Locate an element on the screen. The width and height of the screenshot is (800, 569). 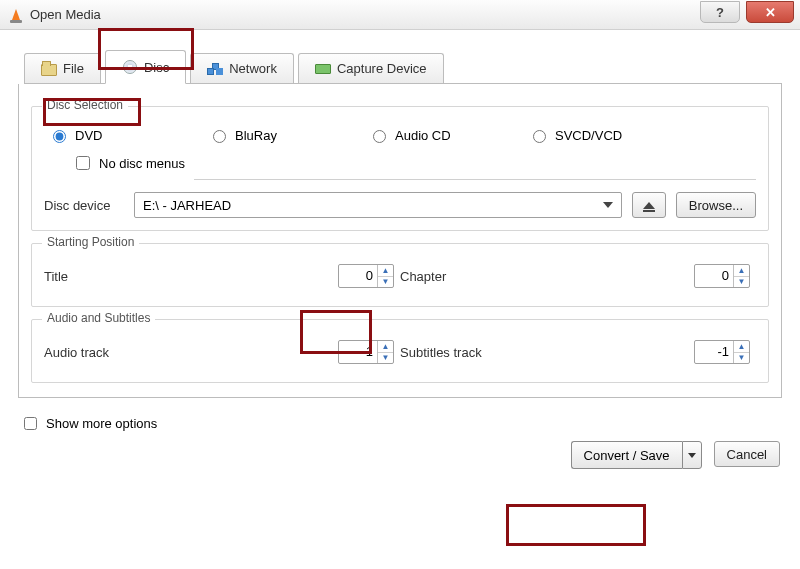
disc-device-value: E:\ - JARHEAD is located at coordinates (187, 206).